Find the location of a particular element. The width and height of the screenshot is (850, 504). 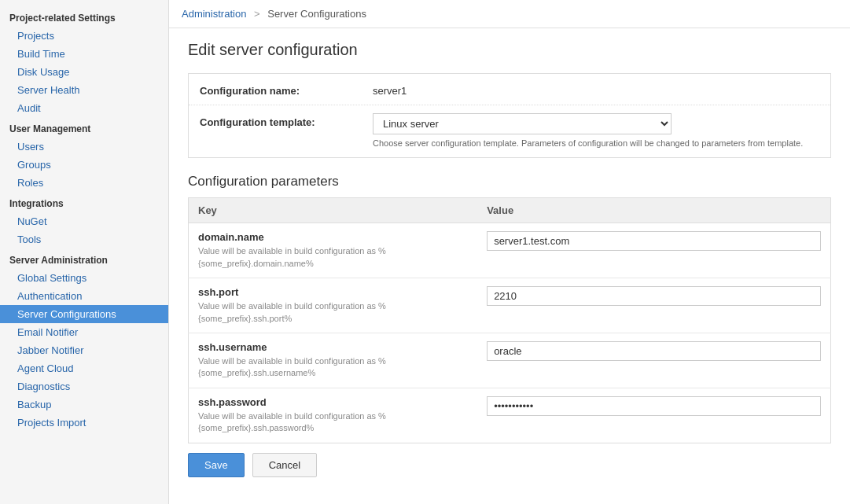

save-button: Save is located at coordinates (216, 465).